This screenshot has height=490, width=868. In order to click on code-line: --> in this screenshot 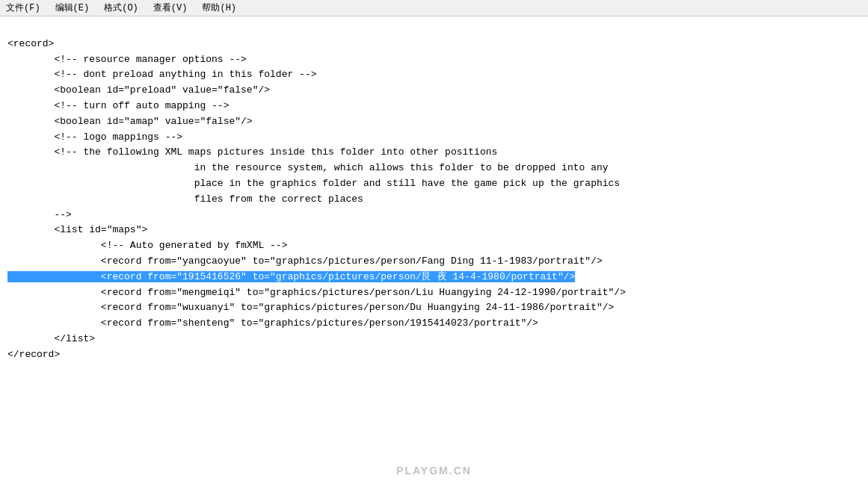, I will do `click(434, 215)`.